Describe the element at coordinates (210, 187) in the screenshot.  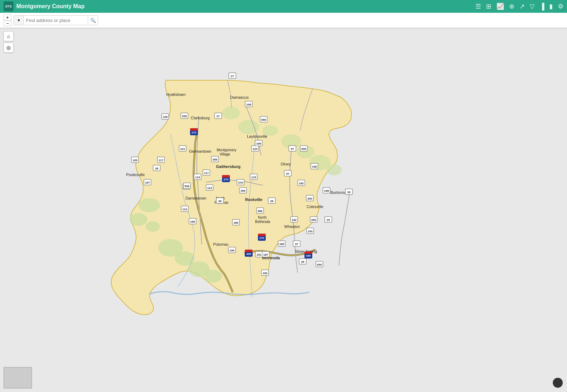
I see `shield-124: 124` at that location.